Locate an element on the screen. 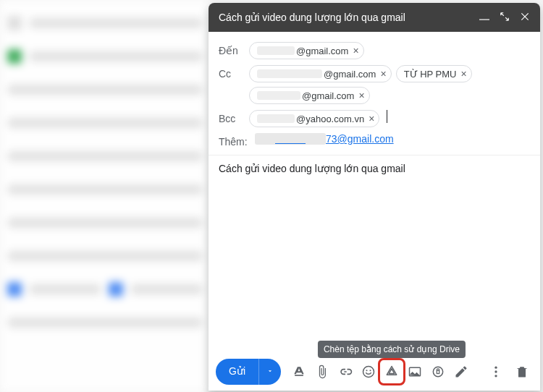 The image size is (543, 392). emoji-button is located at coordinates (369, 372).